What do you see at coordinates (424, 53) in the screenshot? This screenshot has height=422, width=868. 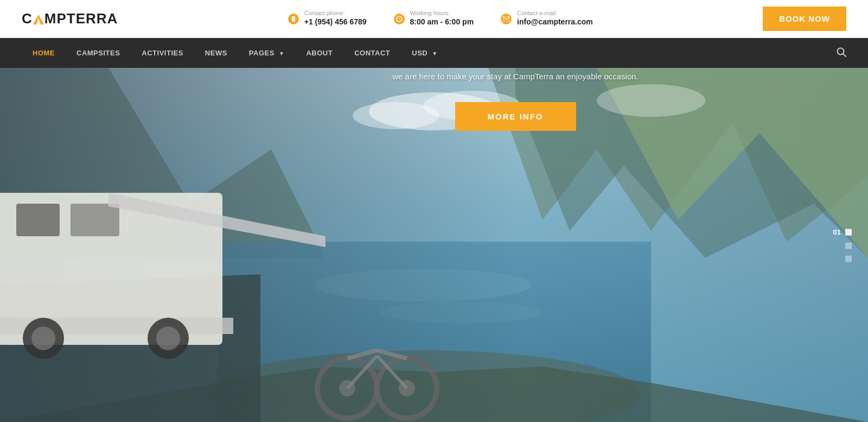 I see `nav-item-usd: USD ▼` at bounding box center [424, 53].